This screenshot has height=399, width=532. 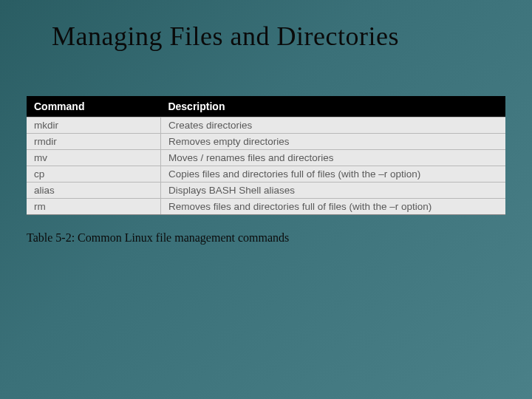 I want to click on cell-description: Creates directories, so click(x=332, y=126).